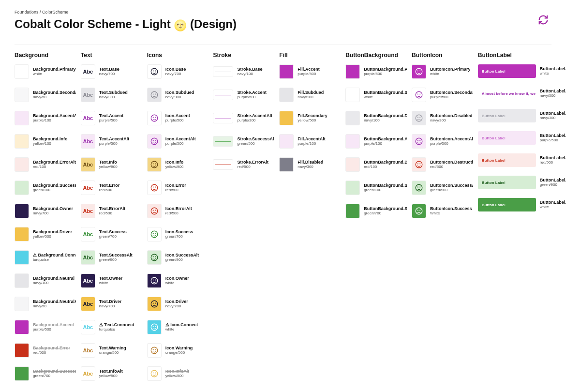  What do you see at coordinates (113, 350) in the screenshot?
I see `swatch-meta: Text.Warningorange/500` at bounding box center [113, 350].